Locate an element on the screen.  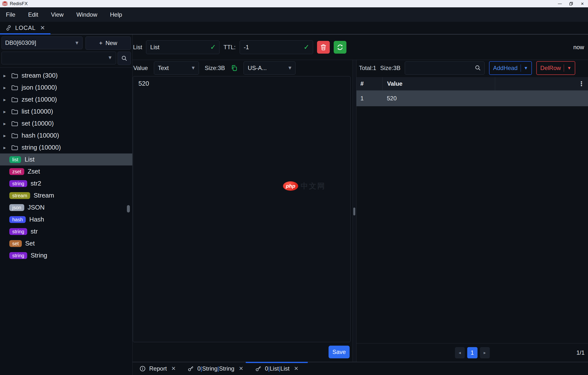
tree-folder-json: ▸ json (10000) is located at coordinates (66, 88).